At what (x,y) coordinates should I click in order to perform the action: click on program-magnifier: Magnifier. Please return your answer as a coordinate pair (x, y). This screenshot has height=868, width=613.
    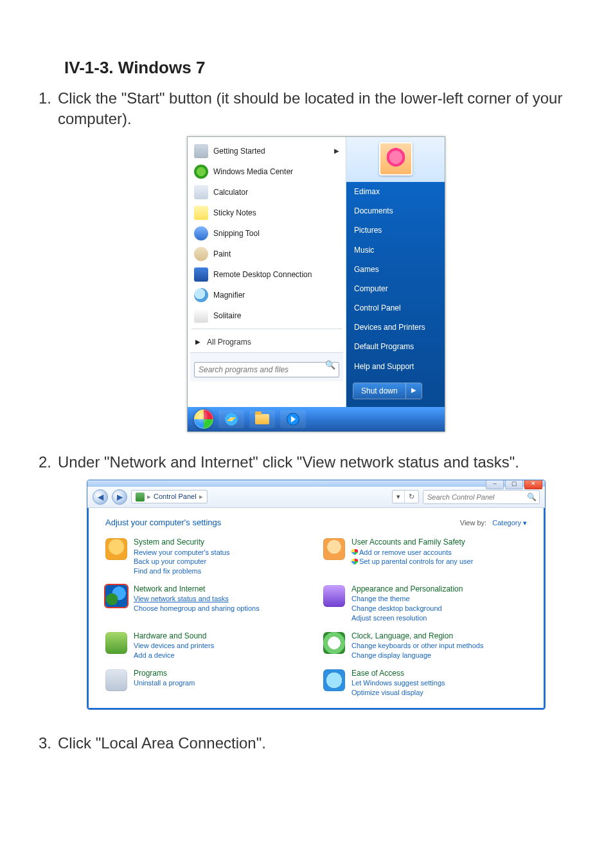
    Looking at the image, I should click on (267, 295).